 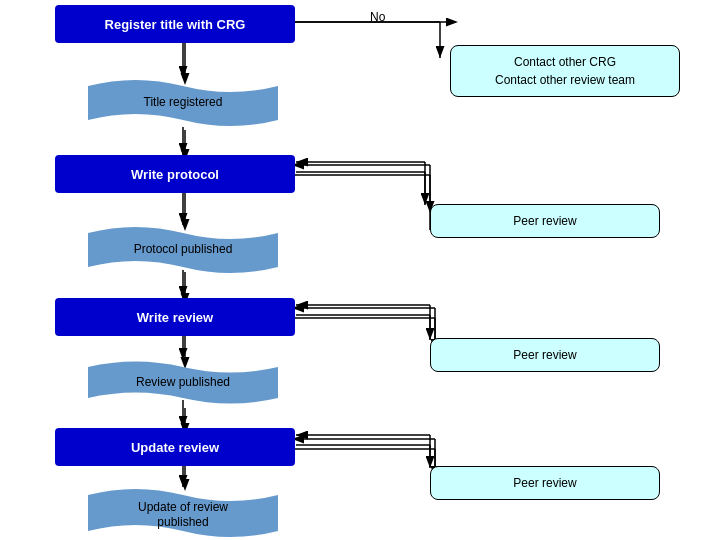 What do you see at coordinates (544, 221) in the screenshot?
I see `peer-review-1-label: Peer review` at bounding box center [544, 221].